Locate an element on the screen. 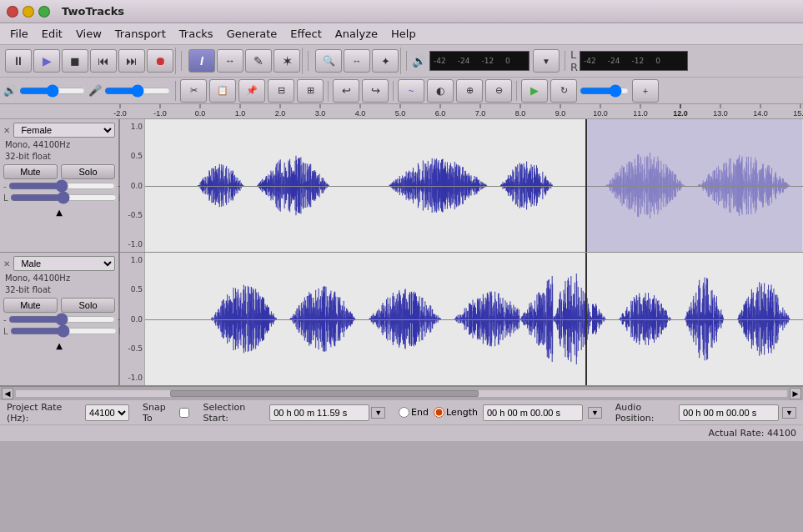 The height and width of the screenshot is (532, 803). track-female-gain-minus: - is located at coordinates (5, 187).